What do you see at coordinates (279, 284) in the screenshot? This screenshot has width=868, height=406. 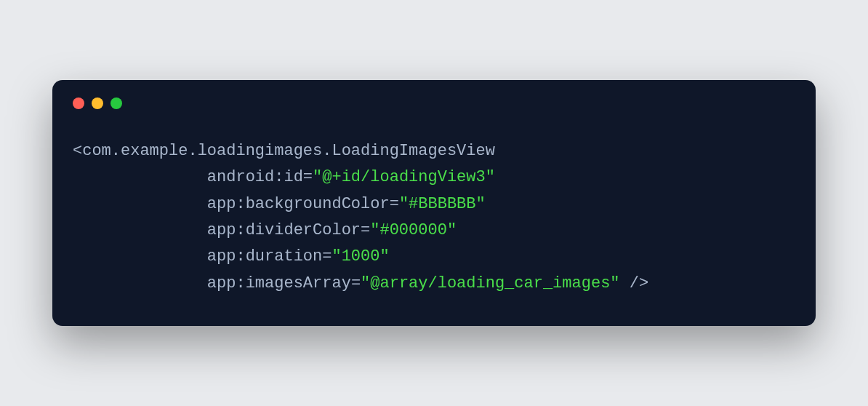 I see `attr-name: app:imagesArray` at bounding box center [279, 284].